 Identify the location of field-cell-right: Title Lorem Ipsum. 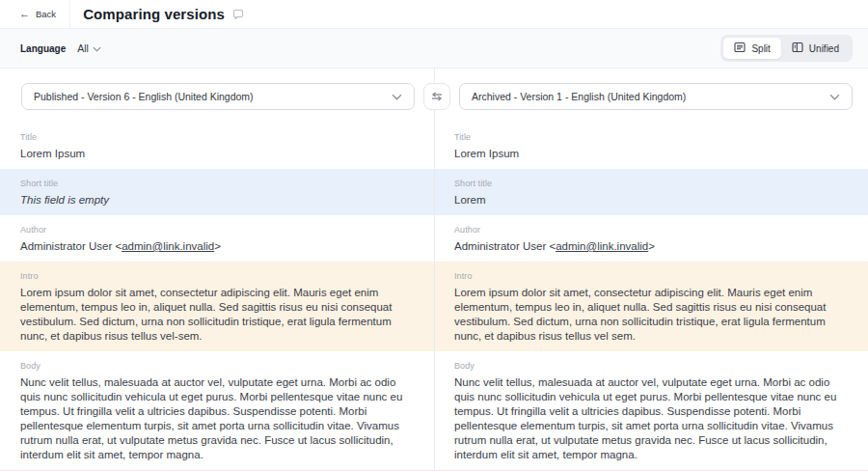
(651, 146).